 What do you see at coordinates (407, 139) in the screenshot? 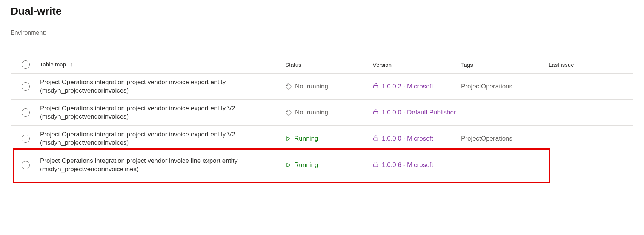
I see `version-link: 1.0.0.0 - Microsoft` at bounding box center [407, 139].